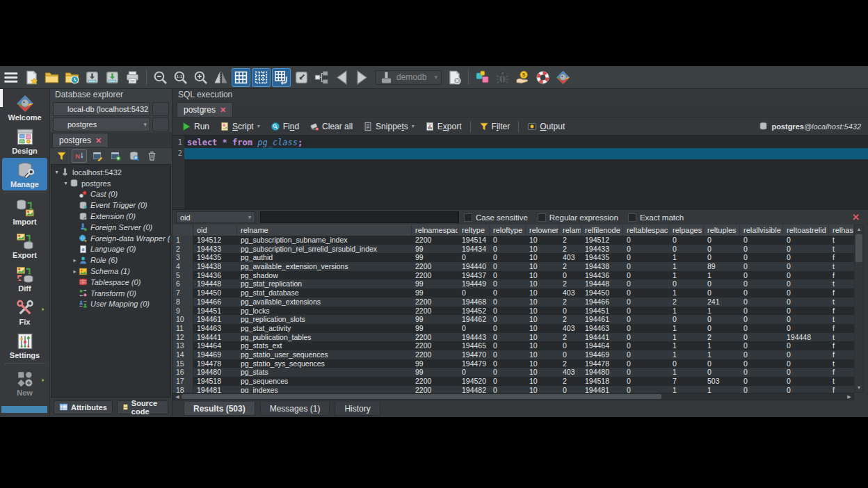 The height and width of the screenshot is (488, 868). What do you see at coordinates (61, 156) in the screenshot?
I see `funnel-button` at bounding box center [61, 156].